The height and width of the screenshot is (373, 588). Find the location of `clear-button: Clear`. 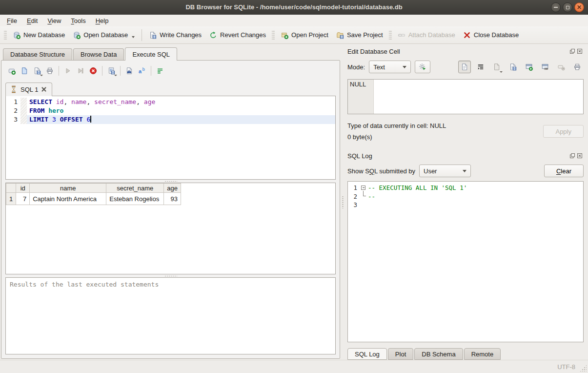

clear-button: Clear is located at coordinates (564, 171).